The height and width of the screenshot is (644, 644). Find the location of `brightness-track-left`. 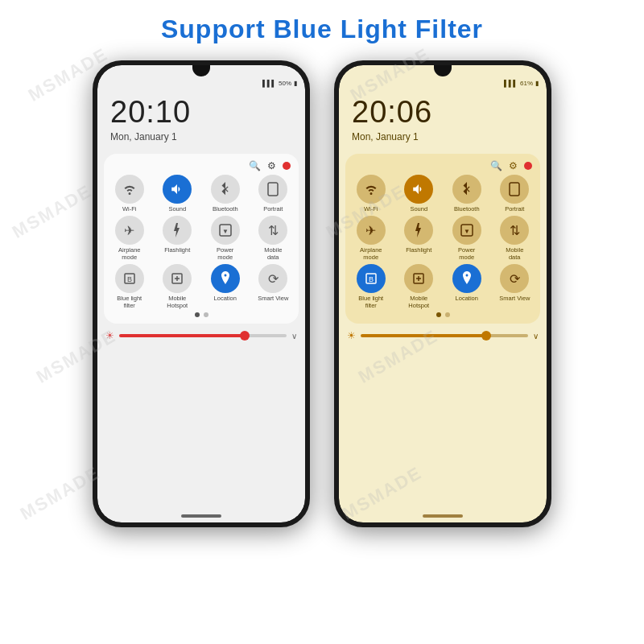

brightness-track-left is located at coordinates (203, 336).